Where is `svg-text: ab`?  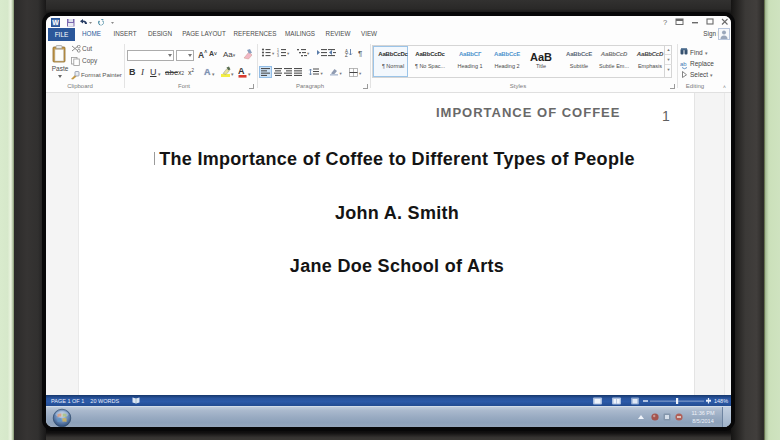
svg-text: ab is located at coordinates (684, 64).